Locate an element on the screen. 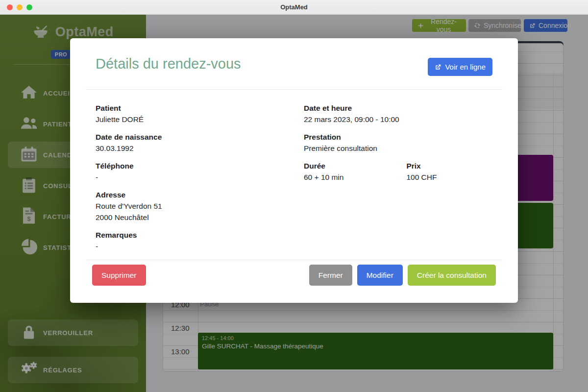 Image resolution: width=588 pixels, height=392 pixels. delete-button: Supprimer is located at coordinates (119, 275).